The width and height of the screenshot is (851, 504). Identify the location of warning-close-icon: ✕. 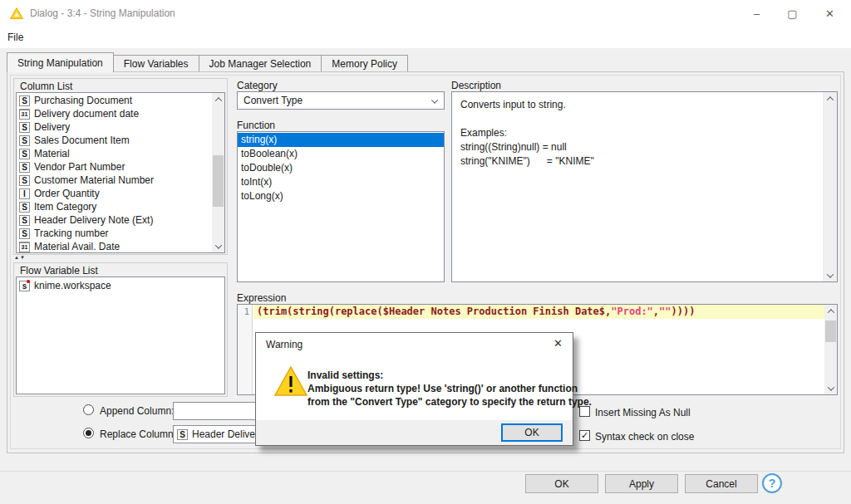
(558, 344).